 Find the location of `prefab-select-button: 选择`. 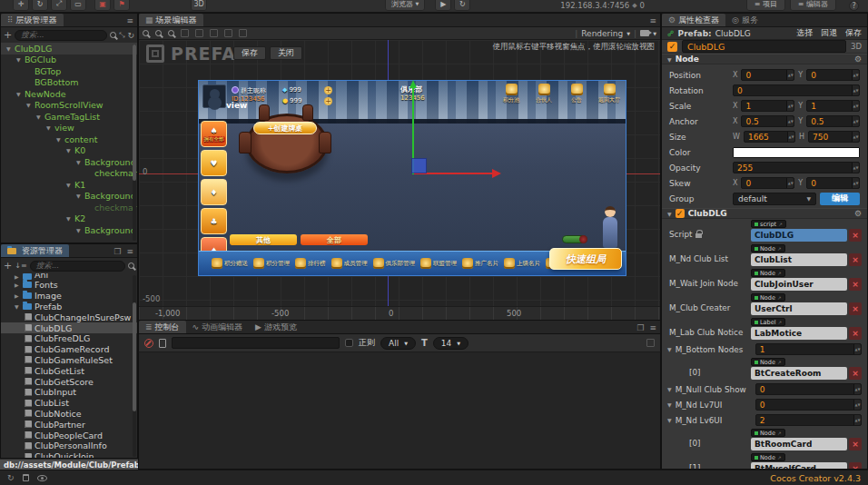

prefab-select-button: 选择 is located at coordinates (804, 33).